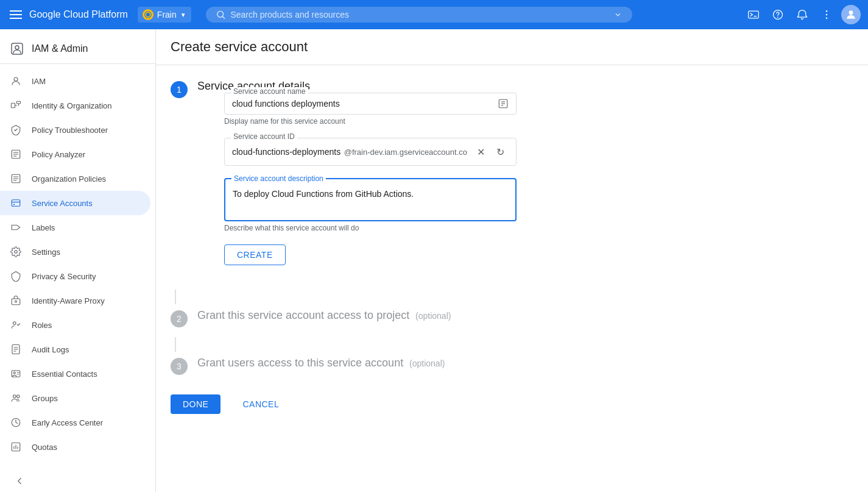 The width and height of the screenshot is (868, 492). What do you see at coordinates (164, 15) in the screenshot?
I see `project-selector: Frain ▼` at bounding box center [164, 15].